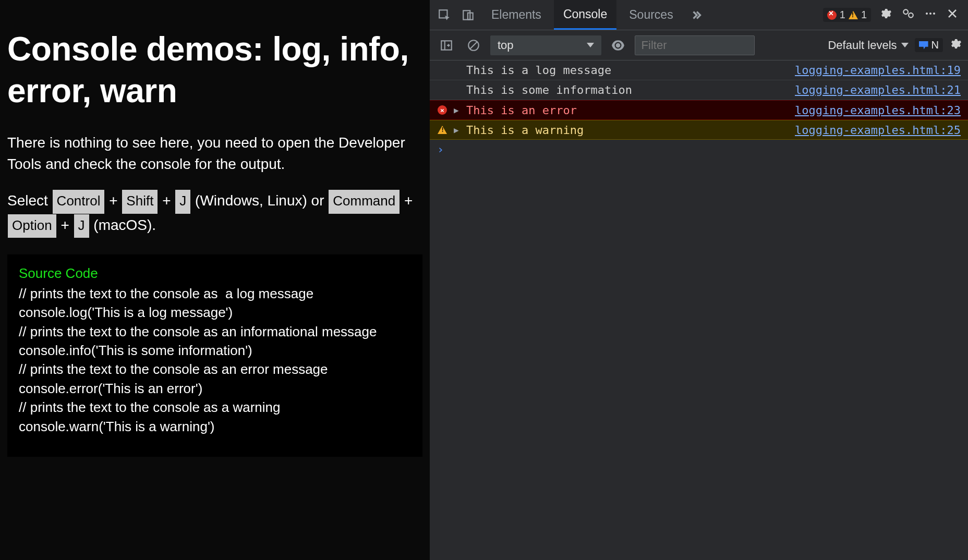  I want to click on console-output: This is a log message logging-examples.h…, so click(699, 109).